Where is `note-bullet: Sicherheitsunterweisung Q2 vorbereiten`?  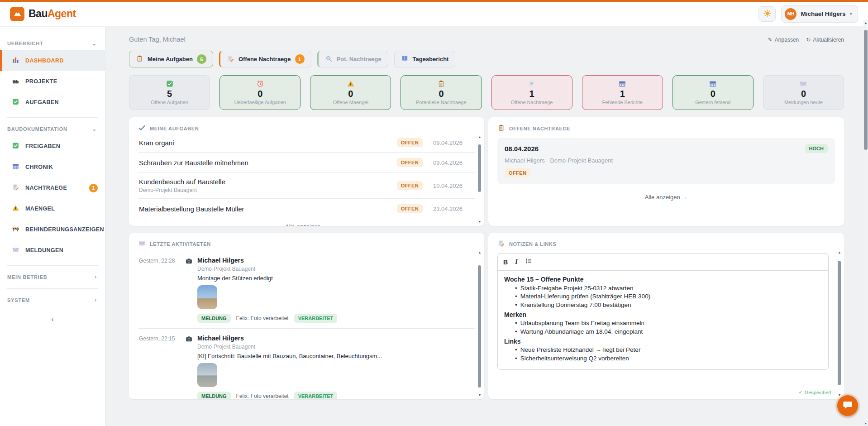
note-bullet: Sicherheitsunterweisung Q2 vorbereiten is located at coordinates (668, 359).